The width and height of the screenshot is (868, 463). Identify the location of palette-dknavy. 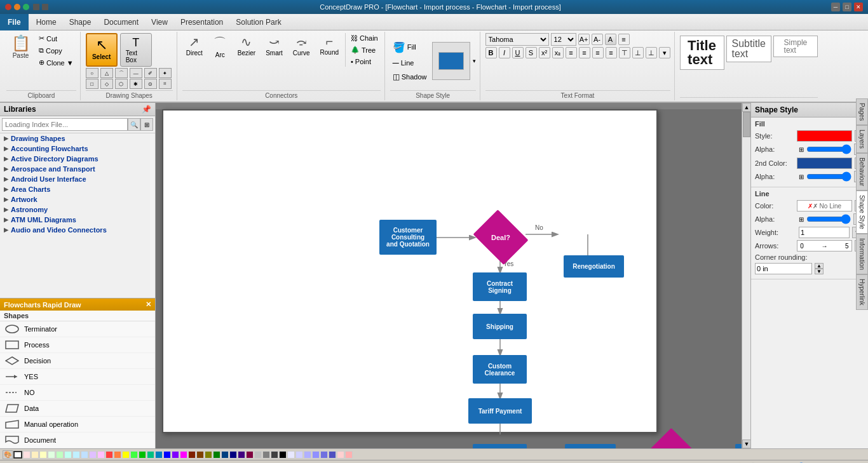
(233, 455).